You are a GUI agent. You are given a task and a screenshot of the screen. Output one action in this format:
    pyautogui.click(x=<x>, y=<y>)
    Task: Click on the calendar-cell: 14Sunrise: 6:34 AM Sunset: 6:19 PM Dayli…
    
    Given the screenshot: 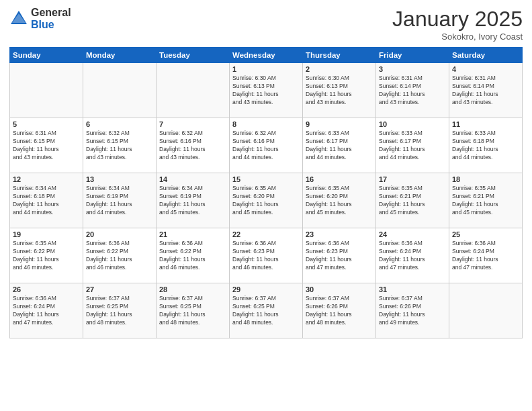 What is the action you would take?
    pyautogui.click(x=193, y=201)
    